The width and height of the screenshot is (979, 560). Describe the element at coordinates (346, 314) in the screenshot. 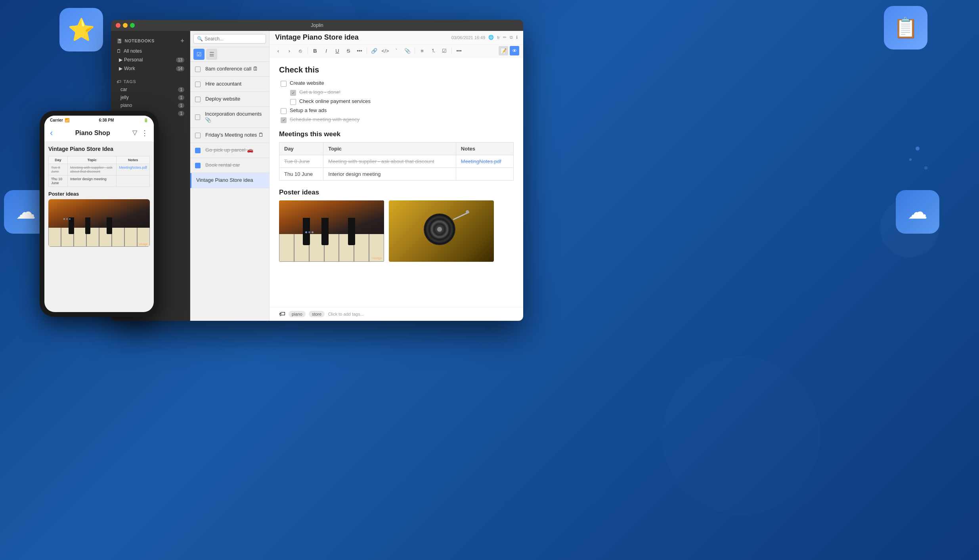

I see `add-tag-button: Click to add tags...` at that location.